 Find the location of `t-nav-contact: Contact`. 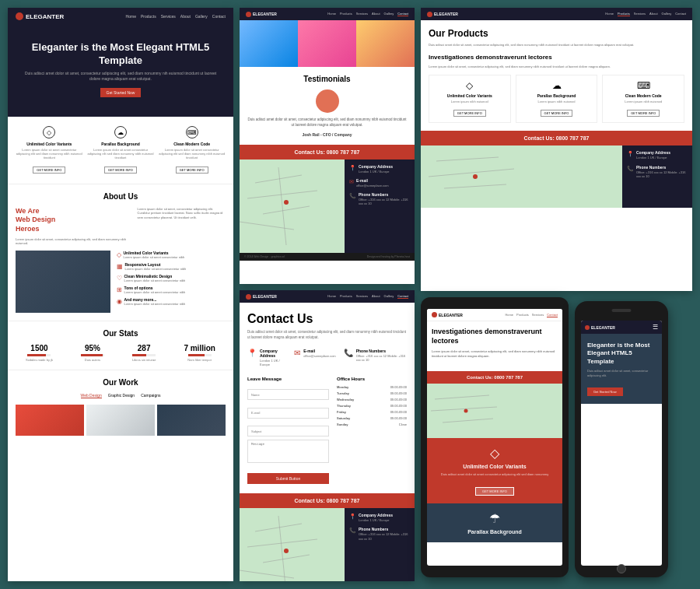

t-nav-contact: Contact is located at coordinates (403, 14).